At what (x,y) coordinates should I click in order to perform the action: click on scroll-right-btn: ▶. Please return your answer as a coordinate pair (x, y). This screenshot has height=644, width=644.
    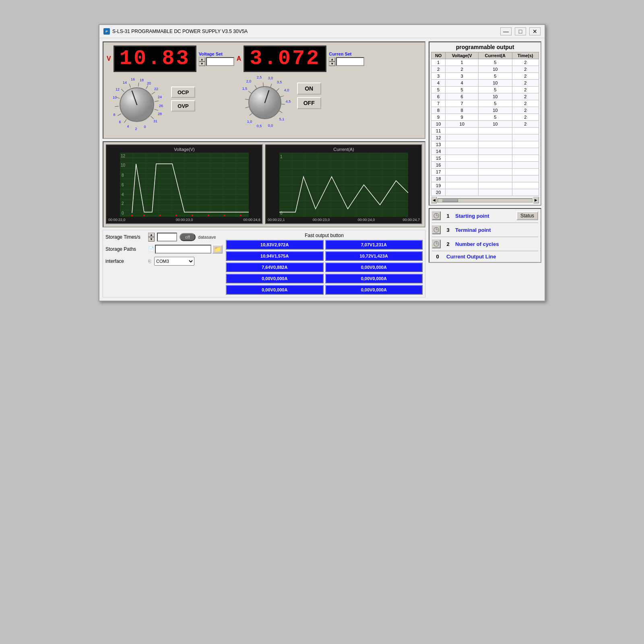
    Looking at the image, I should click on (536, 200).